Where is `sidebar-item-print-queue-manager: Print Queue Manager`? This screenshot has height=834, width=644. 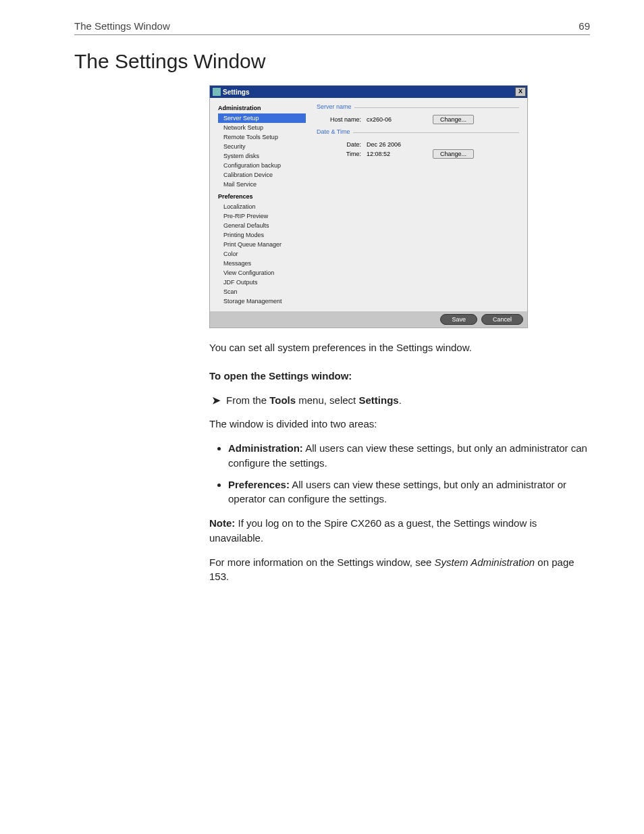
sidebar-item-print-queue-manager: Print Queue Manager is located at coordinates (262, 244).